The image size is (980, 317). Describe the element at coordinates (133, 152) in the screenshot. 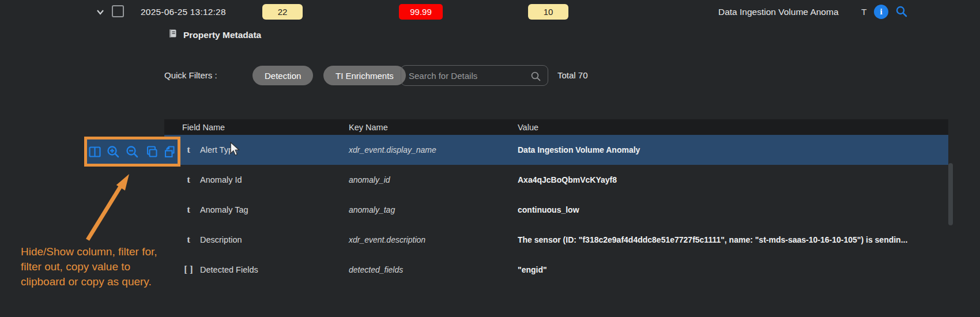

I see `filter-out-zoom-out-icon` at that location.